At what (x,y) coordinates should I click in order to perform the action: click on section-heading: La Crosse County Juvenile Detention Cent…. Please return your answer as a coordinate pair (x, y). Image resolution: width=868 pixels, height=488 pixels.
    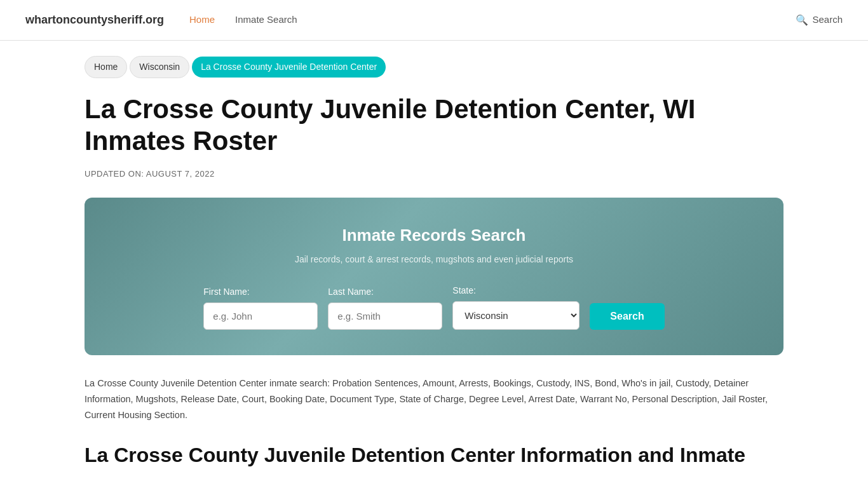
    Looking at the image, I should click on (434, 455).